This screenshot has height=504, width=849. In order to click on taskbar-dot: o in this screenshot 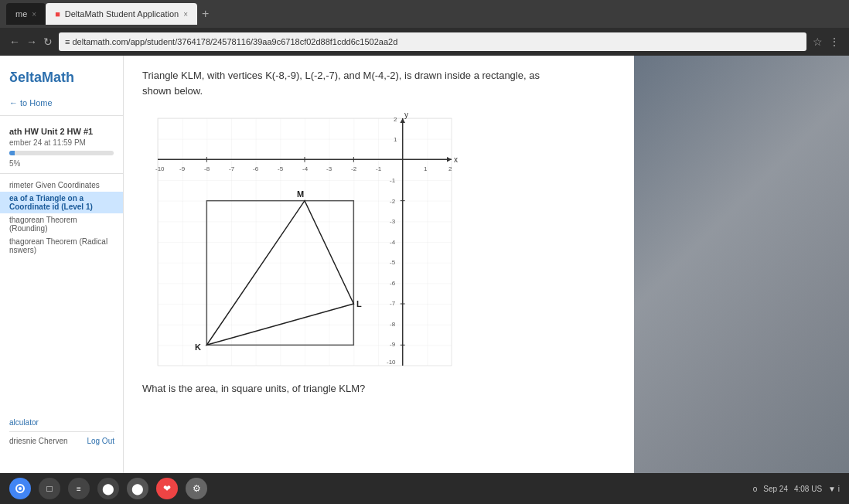, I will do `click(755, 489)`.